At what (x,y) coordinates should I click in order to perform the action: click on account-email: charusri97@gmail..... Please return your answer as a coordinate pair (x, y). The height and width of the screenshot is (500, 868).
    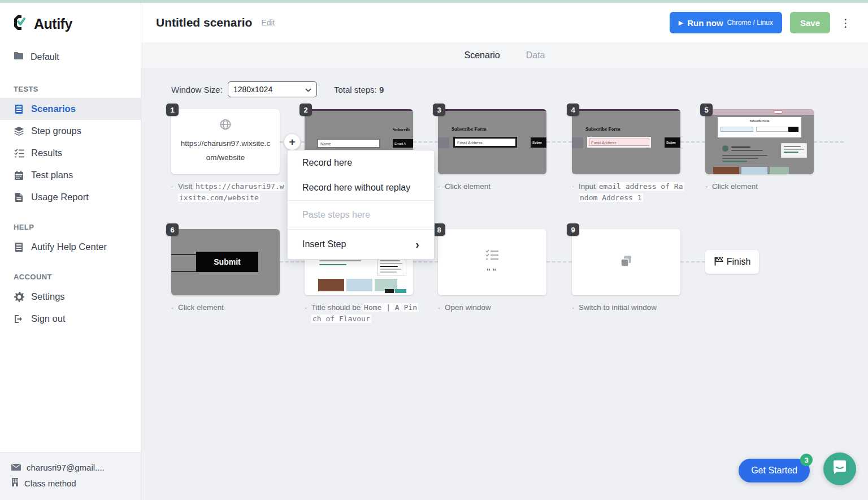
    Looking at the image, I should click on (66, 467).